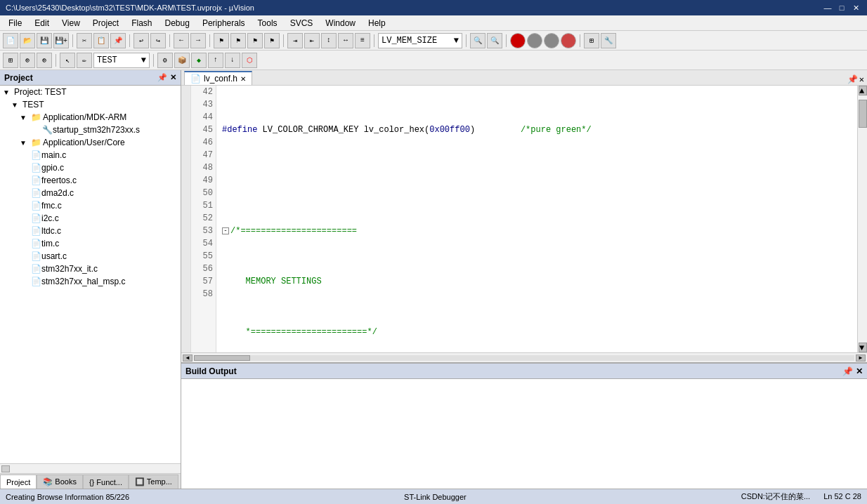 This screenshot has width=867, height=504. Describe the element at coordinates (90, 206) in the screenshot. I see `tree-fmc: 📄 fmc.c` at that location.